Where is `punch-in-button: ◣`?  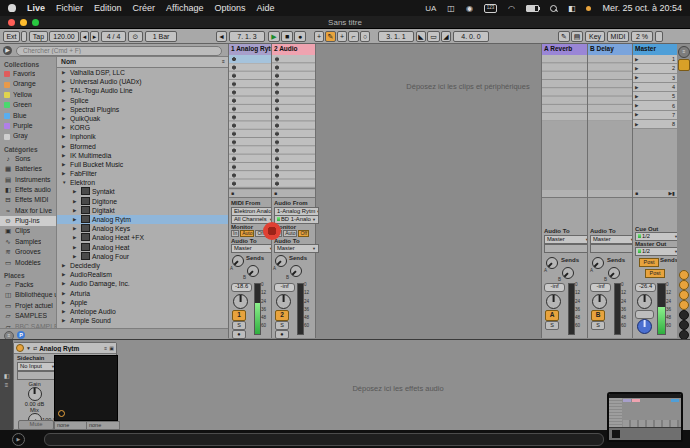
punch-in-button: ◣ is located at coordinates (421, 36).